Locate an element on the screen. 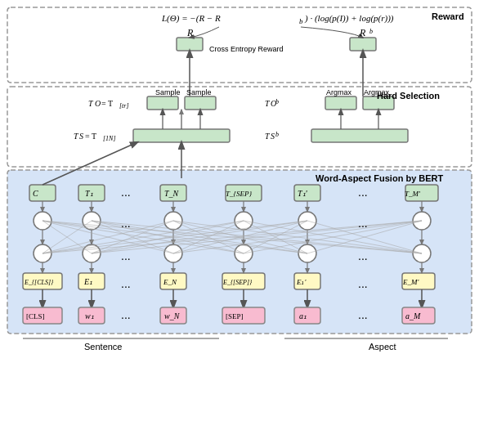  svg-text: [1N] is located at coordinates (110, 139).